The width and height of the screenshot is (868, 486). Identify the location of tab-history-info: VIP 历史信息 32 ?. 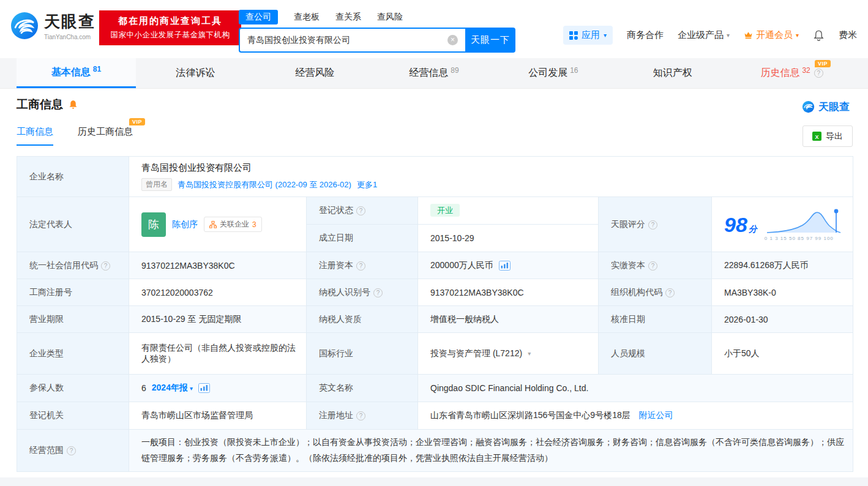
(792, 73).